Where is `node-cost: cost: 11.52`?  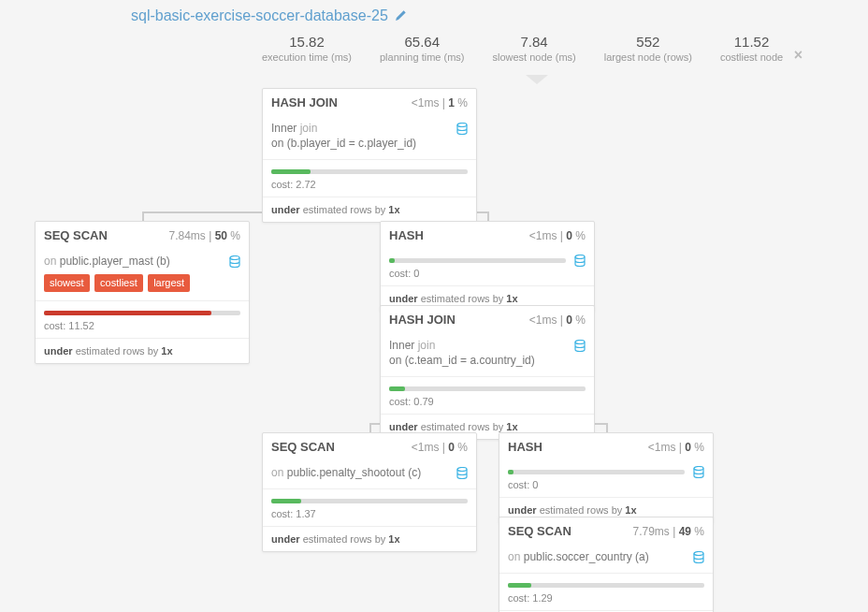 node-cost: cost: 11.52 is located at coordinates (142, 320).